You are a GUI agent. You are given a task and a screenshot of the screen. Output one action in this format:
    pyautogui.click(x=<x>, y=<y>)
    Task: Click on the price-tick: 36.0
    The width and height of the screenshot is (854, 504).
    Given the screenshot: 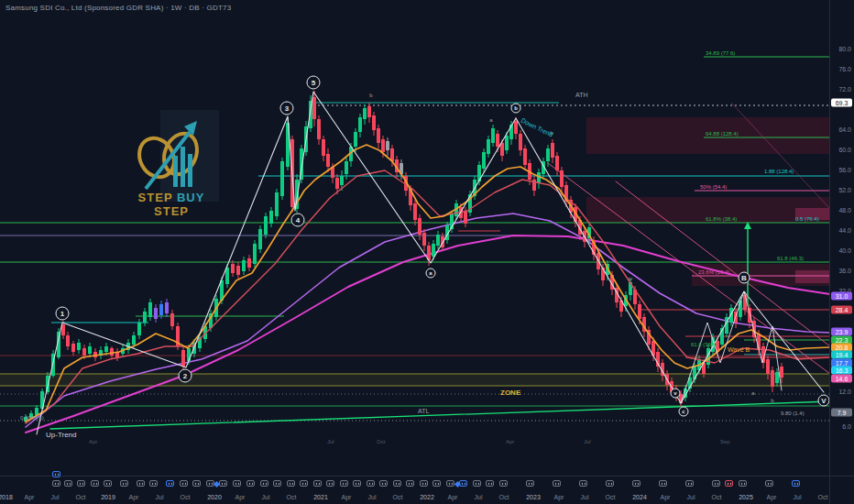 What is the action you would take?
    pyautogui.click(x=845, y=271)
    